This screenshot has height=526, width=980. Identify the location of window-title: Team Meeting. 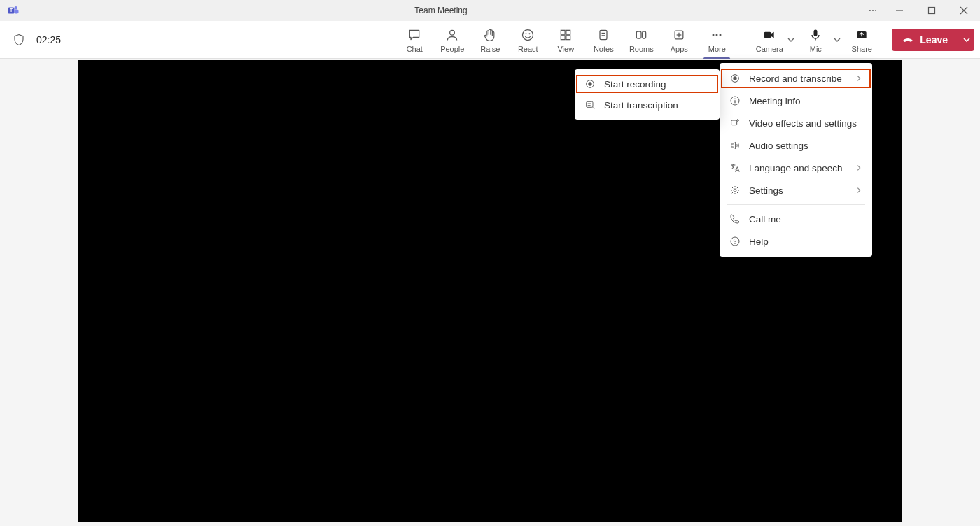
(441, 10).